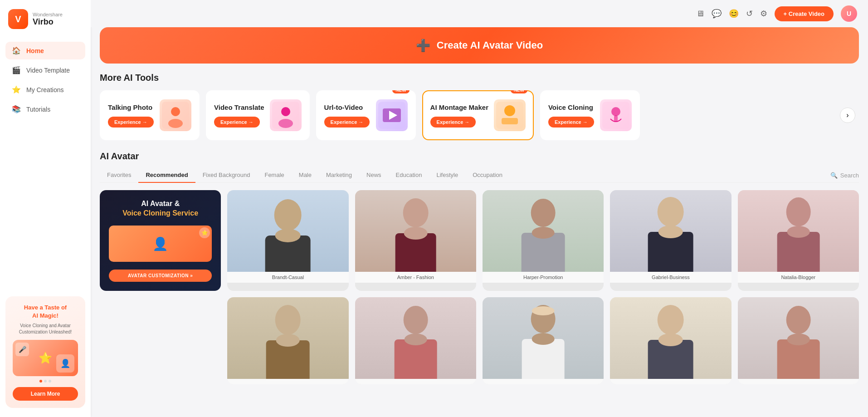 This screenshot has height=417, width=868. Describe the element at coordinates (161, 240) in the screenshot. I see `service-promo-card: AI Avatar & Voice Cloning Service 👤 ⭐ AV…` at that location.